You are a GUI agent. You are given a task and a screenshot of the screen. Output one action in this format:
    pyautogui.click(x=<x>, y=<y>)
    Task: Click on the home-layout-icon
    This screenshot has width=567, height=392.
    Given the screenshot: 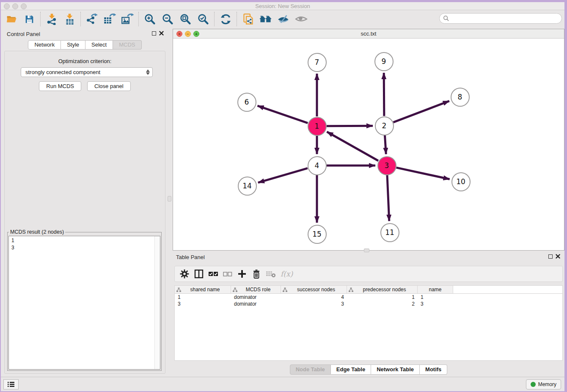 What is the action you would take?
    pyautogui.click(x=266, y=19)
    